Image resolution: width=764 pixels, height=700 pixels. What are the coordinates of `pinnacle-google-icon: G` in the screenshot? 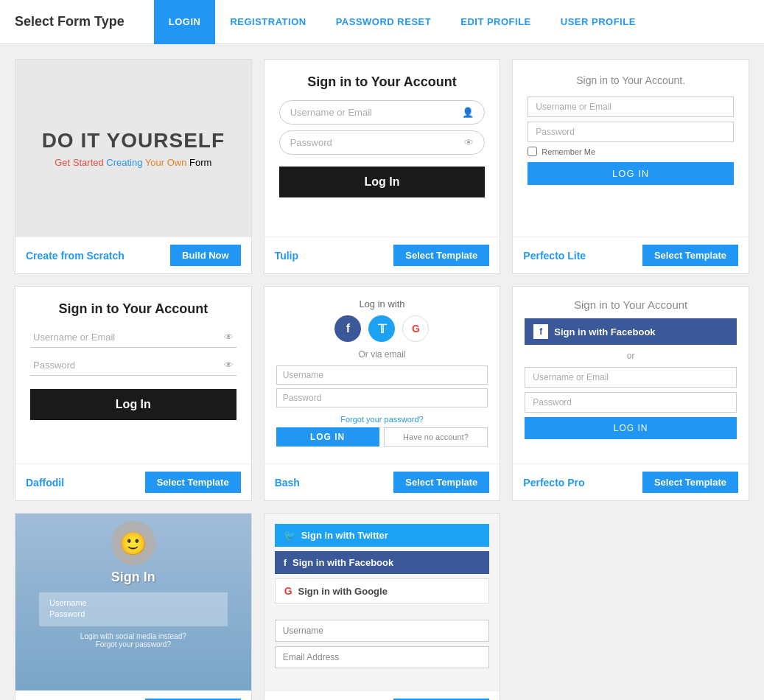 It's located at (289, 591).